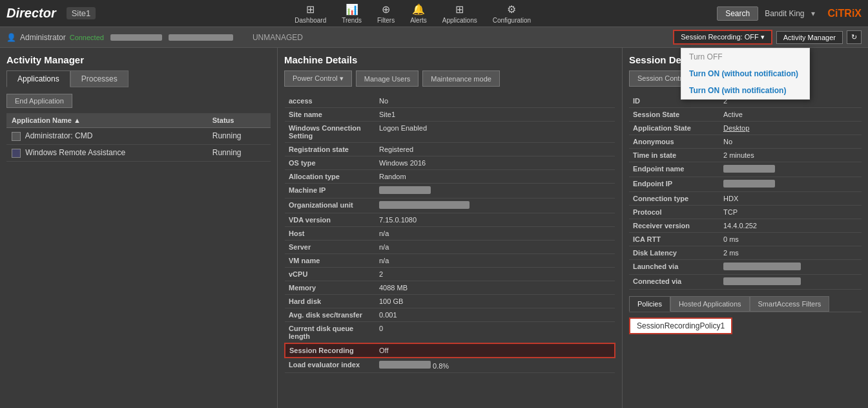 This screenshot has width=868, height=408. Describe the element at coordinates (495, 316) in the screenshot. I see `detail-value highlight-orange: 0.001` at that location.